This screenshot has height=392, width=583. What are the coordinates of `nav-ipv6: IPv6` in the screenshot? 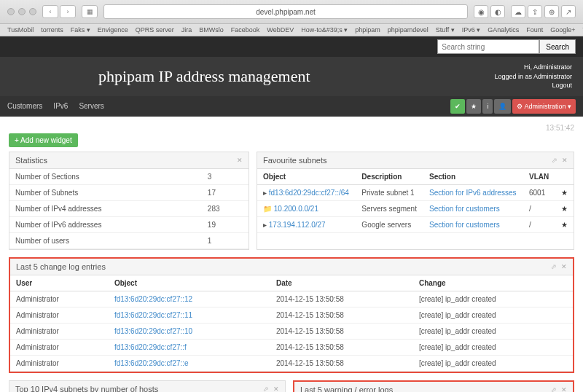 It's located at (60, 106).